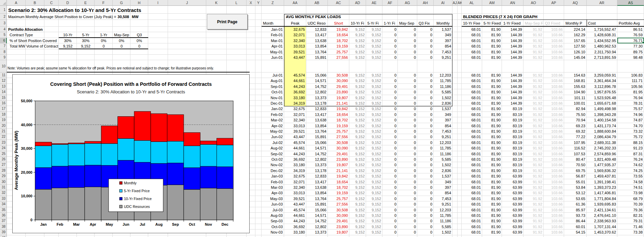  Describe the element at coordinates (317, 182) in the screenshot. I see `peak-cell: 13,417` at that location.